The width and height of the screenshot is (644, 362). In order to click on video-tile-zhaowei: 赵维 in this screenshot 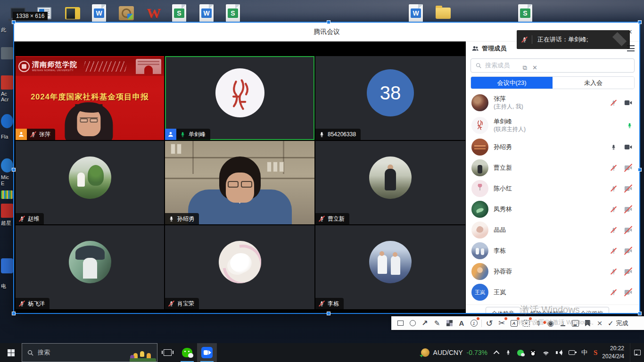, I will do `click(90, 183)`.